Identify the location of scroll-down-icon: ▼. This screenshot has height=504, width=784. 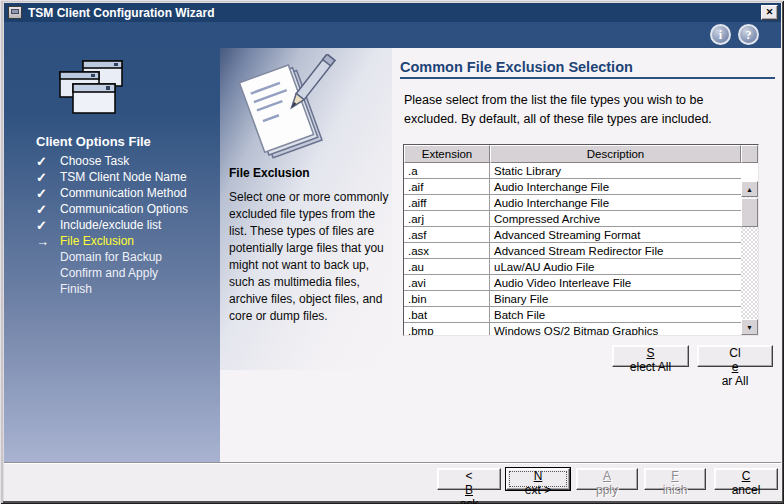
(750, 327).